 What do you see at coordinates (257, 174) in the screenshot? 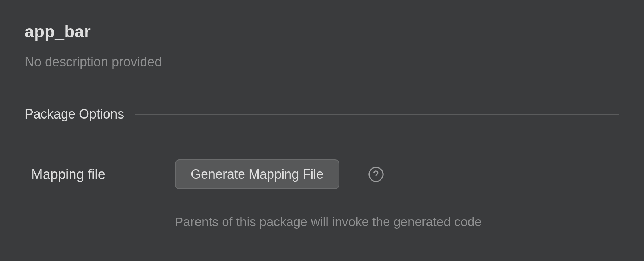
I see `generate-mapping-file-button: Generate Mapping File` at bounding box center [257, 174].